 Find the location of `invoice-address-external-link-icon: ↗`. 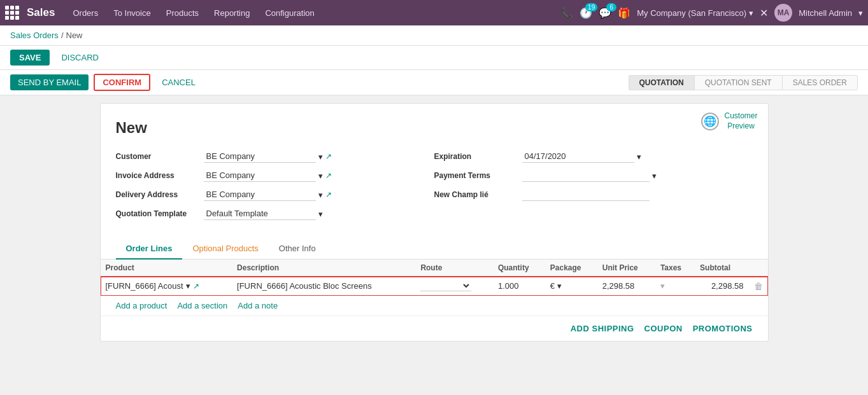

invoice-address-external-link-icon: ↗ is located at coordinates (329, 176).